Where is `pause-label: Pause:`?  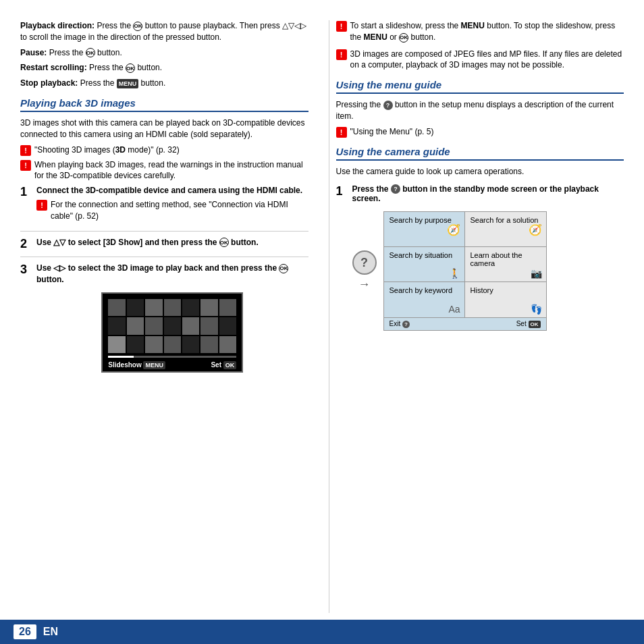
pause-label: Pause: is located at coordinates (34, 53).